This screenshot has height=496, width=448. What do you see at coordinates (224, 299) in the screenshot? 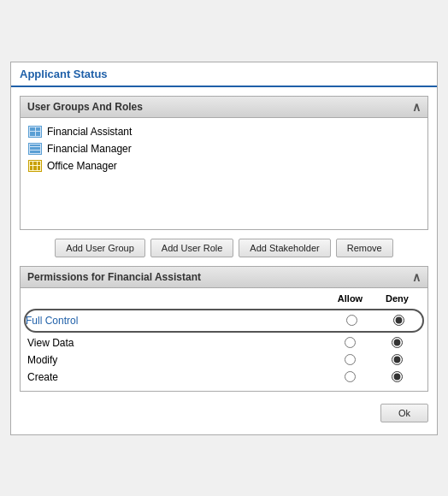
I see `permissions-column-headers: Allow Deny` at bounding box center [224, 299].